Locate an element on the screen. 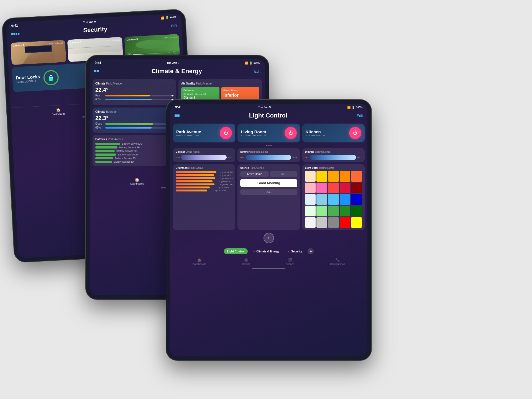 The width and height of the screenshot is (532, 399). dimmer-living-title: Dimmer Living Room is located at coordinates (204, 152).